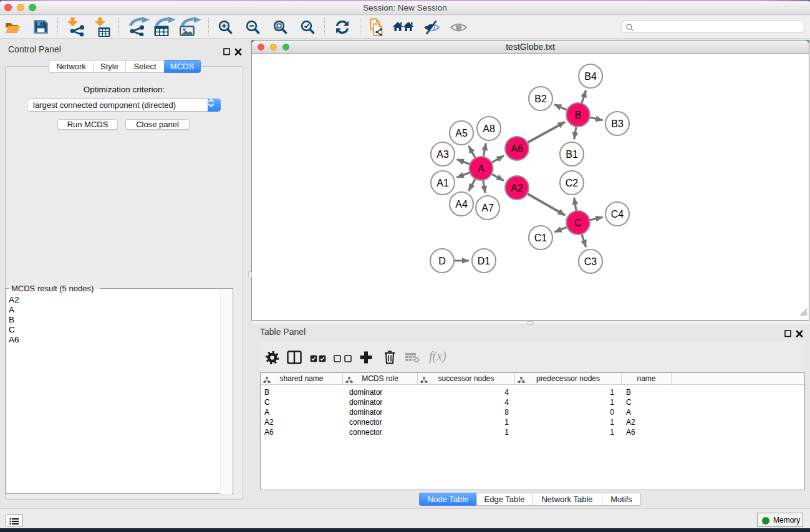 This screenshot has width=810, height=532. What do you see at coordinates (489, 128) in the screenshot?
I see `svg-text: A8` at bounding box center [489, 128].